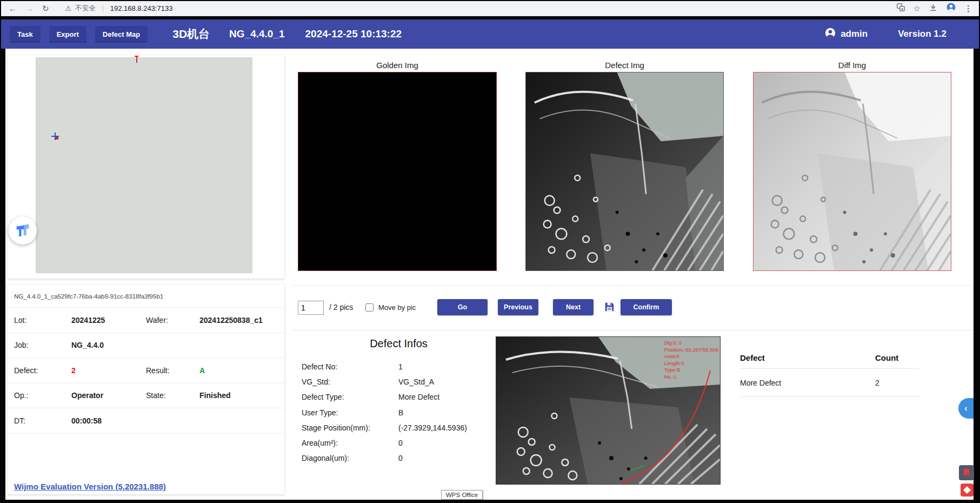  Describe the element at coordinates (951, 9) in the screenshot. I see `browser-profile-avatar` at that location.